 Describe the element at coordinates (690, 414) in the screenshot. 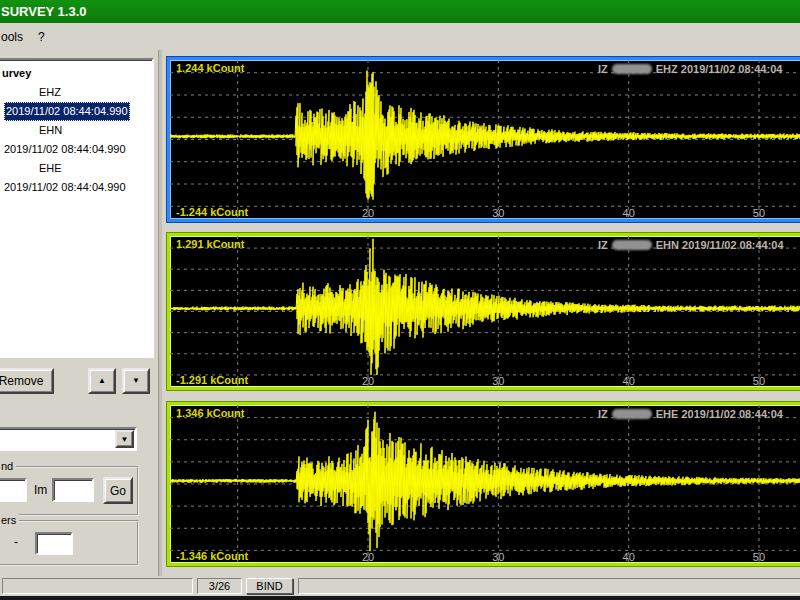

I see `panel-header: IZEHE 2019/11/02 08:44:04` at that location.